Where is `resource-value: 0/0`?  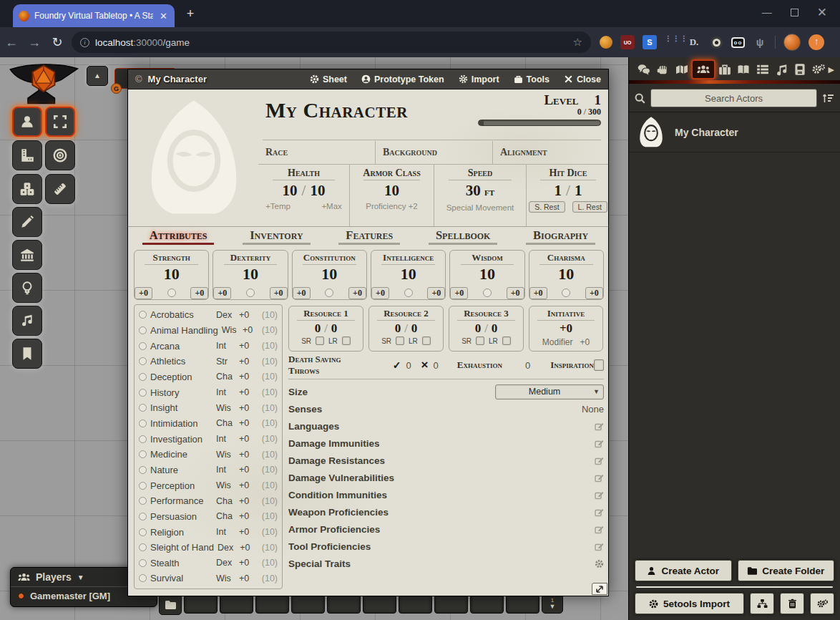 resource-value: 0/0 is located at coordinates (406, 328).